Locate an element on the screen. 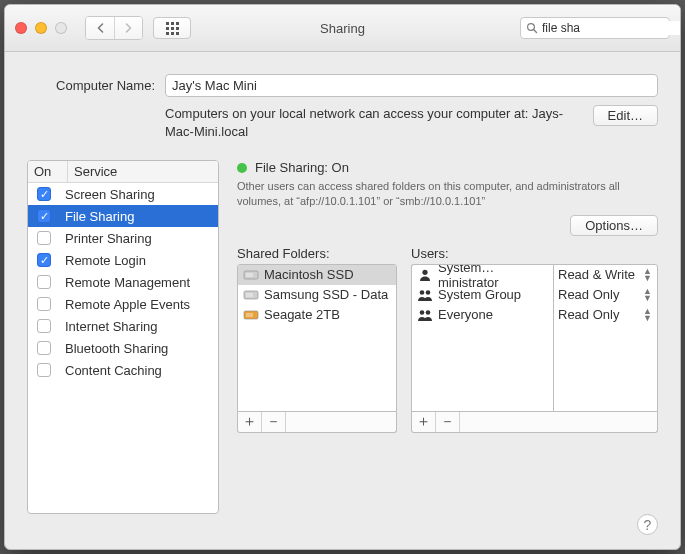  service-row: Remote Apple Events is located at coordinates (123, 304).